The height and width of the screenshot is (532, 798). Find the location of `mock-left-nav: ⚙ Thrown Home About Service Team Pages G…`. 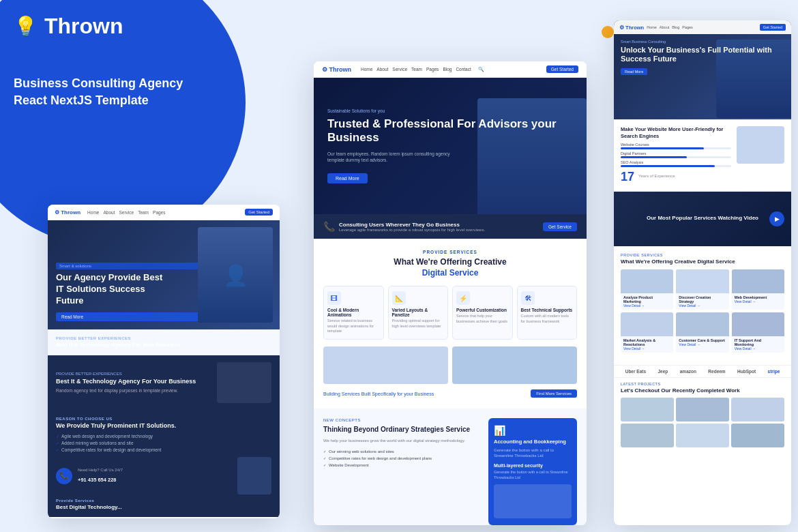

mock-left-nav: ⚙ Thrown Home About Service Team Pages G… is located at coordinates (164, 213).